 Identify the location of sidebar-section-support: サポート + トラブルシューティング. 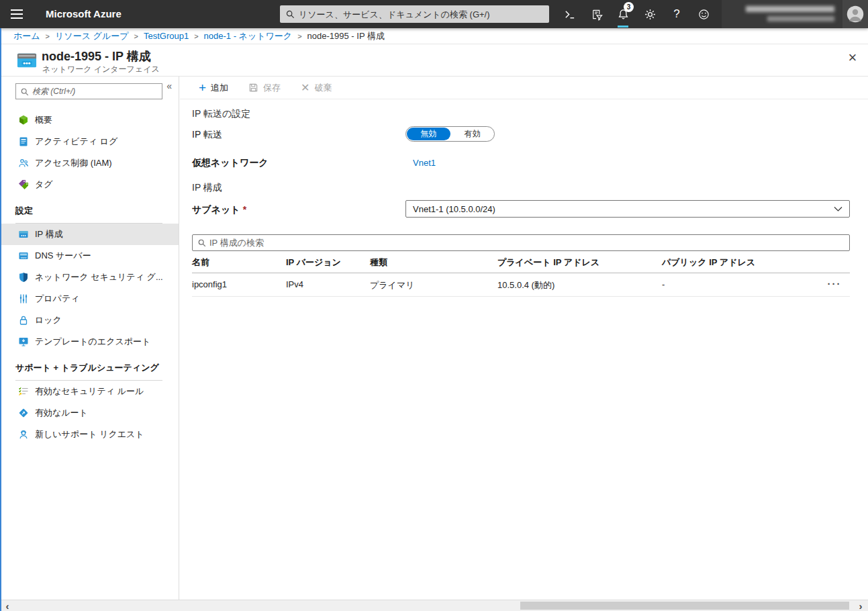
(89, 367).